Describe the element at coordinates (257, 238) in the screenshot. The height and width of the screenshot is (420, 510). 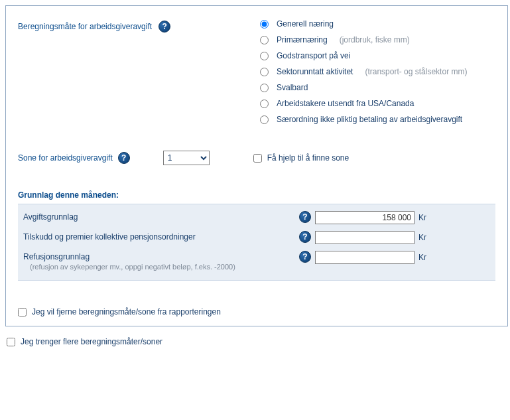
I see `basis-row: Tilskudd og premier kollektive pensjonso…` at that location.